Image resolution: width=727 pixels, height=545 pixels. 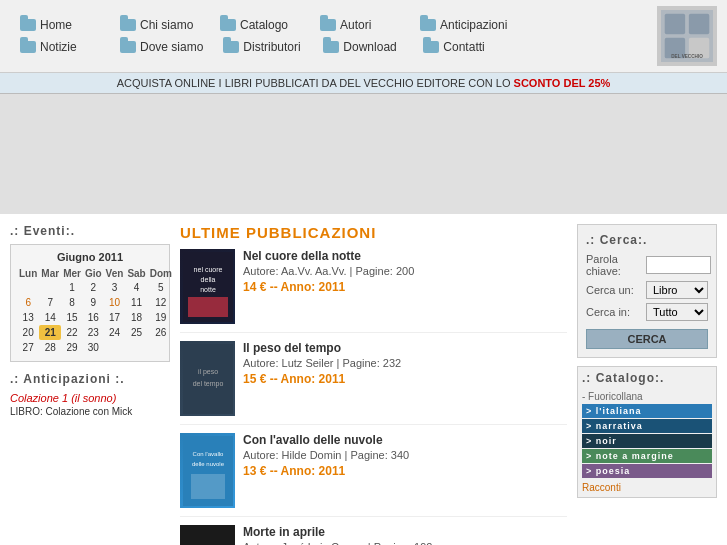 What do you see at coordinates (647, 378) in the screenshot?
I see `catalogo-title: .: Catalogo:.` at bounding box center [647, 378].